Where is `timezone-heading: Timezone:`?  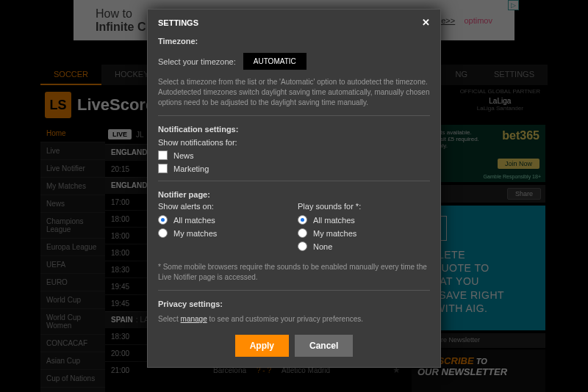
timezone-heading: Timezone: is located at coordinates (294, 41).